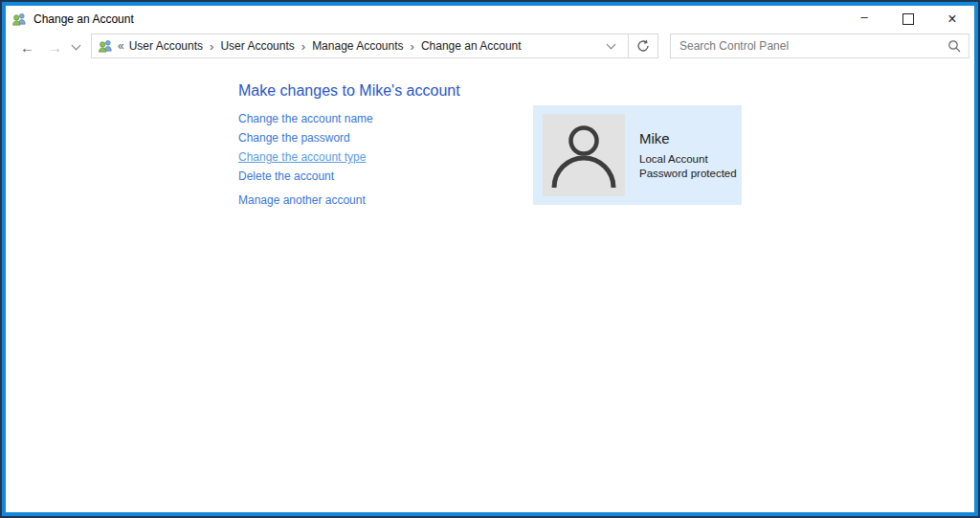  I want to click on maximize-button, so click(908, 19).